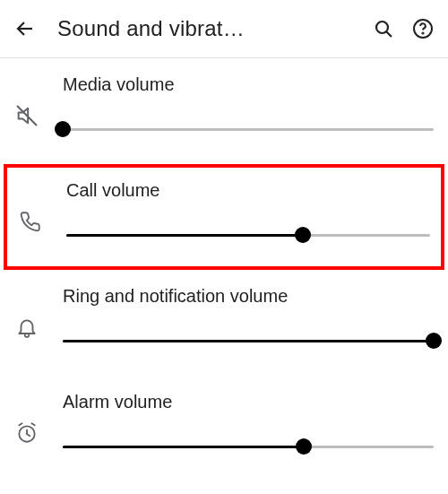 The image size is (448, 494). Describe the element at coordinates (27, 116) in the screenshot. I see `media-mute-icon` at that location.